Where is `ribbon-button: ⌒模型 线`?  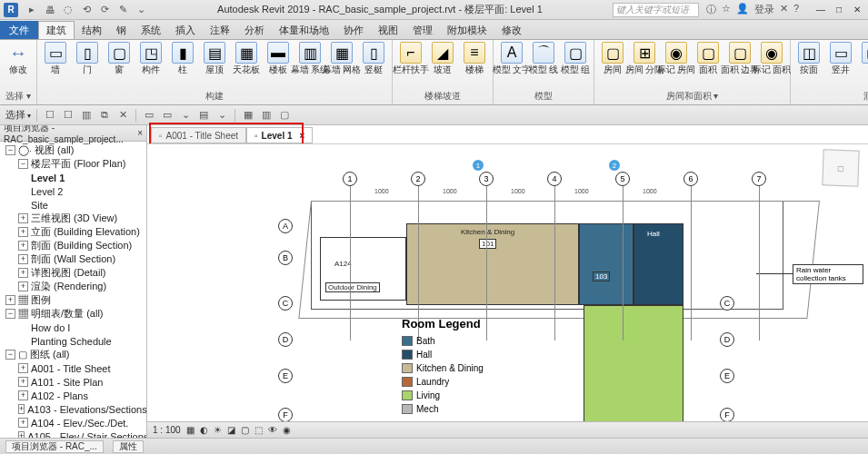
ribbon-button: ⌒模型 线 is located at coordinates (544, 58).